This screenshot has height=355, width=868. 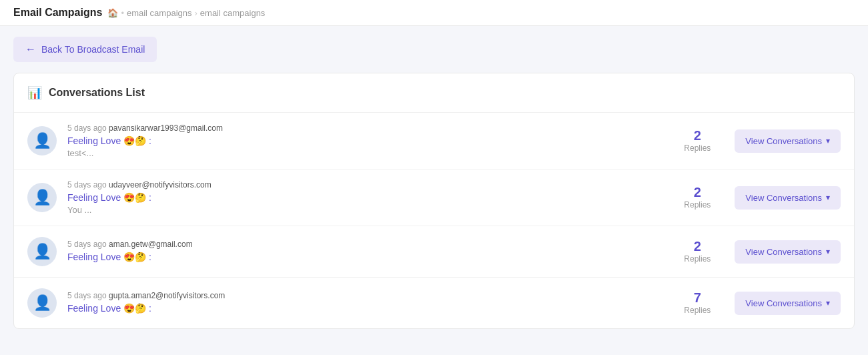 What do you see at coordinates (165, 128) in the screenshot?
I see `email: pavansikarwar1993@gmail.com` at bounding box center [165, 128].